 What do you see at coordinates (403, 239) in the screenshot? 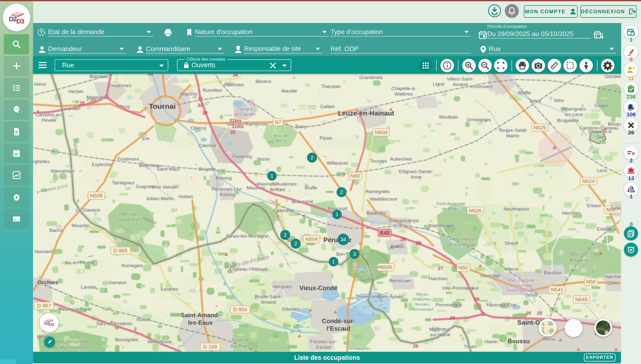
I see `svg-text: 28` at bounding box center [403, 239].